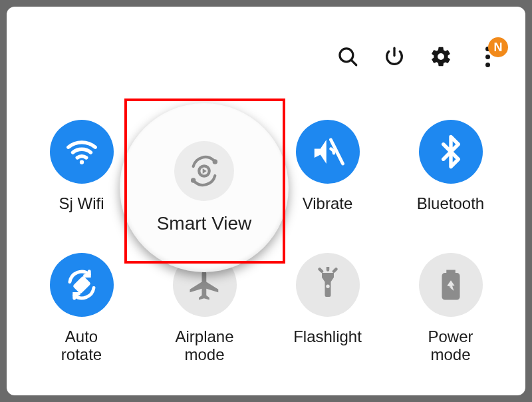 The height and width of the screenshot is (402, 532). What do you see at coordinates (441, 57) in the screenshot?
I see `settings-icon` at bounding box center [441, 57].